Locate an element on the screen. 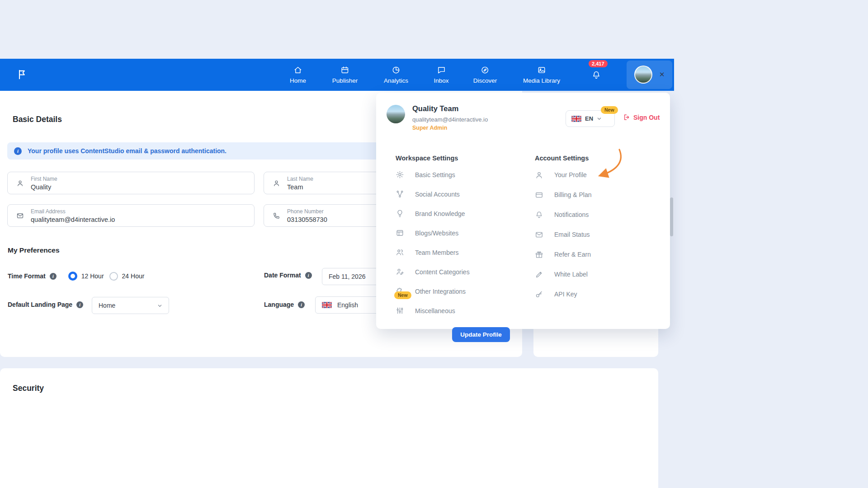  menu-item-refer-earn: Refer & Earn is located at coordinates (563, 254).